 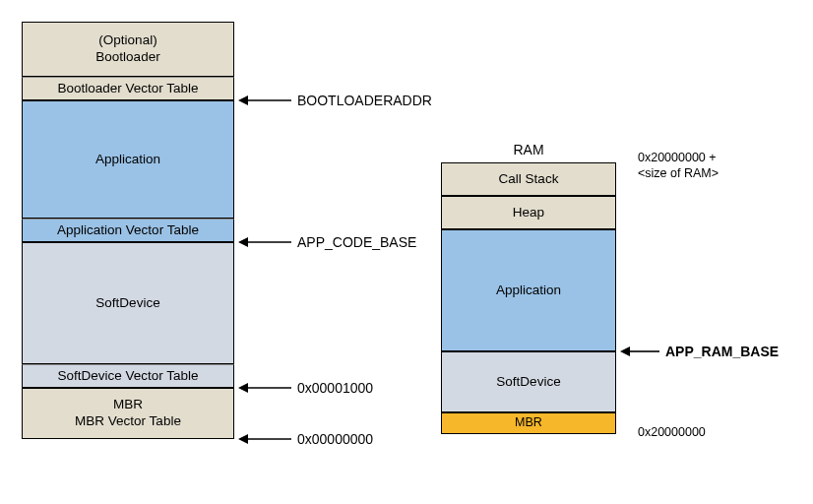 I want to click on ram-softdevice: SoftDevice, so click(x=529, y=382).